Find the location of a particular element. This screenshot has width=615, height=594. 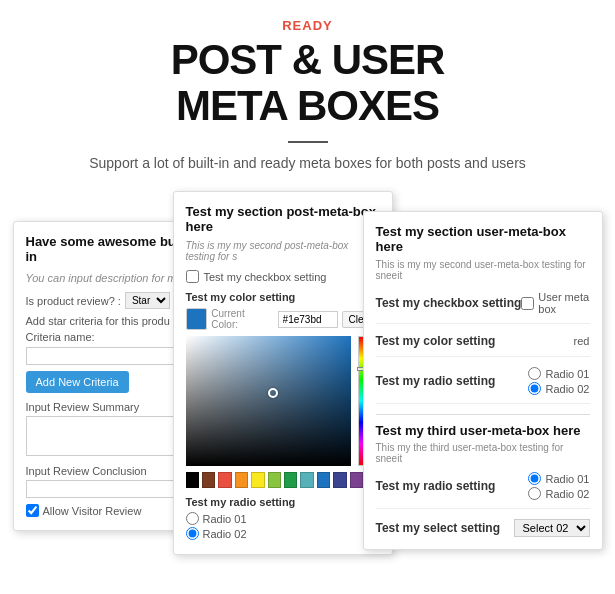

third-radio-01-label: Radio 01 is located at coordinates (567, 479).